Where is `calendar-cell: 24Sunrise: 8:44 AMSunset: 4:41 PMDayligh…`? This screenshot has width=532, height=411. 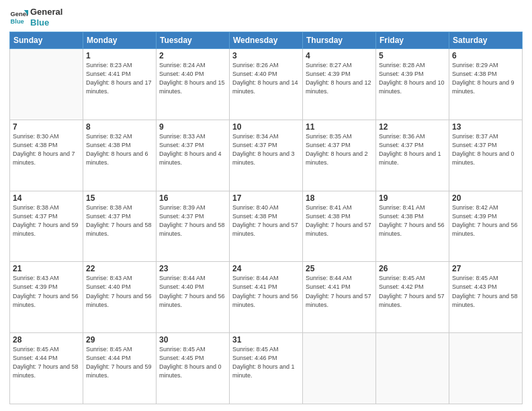 calendar-cell: 24Sunrise: 8:44 AMSunset: 4:41 PMDayligh… is located at coordinates (266, 298).